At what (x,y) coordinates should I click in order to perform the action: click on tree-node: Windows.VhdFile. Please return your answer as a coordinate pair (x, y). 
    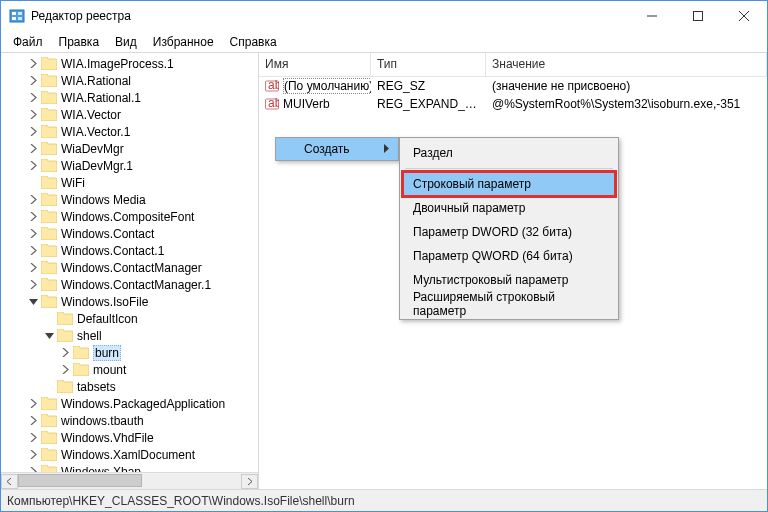
    Looking at the image, I should click on (130, 438).